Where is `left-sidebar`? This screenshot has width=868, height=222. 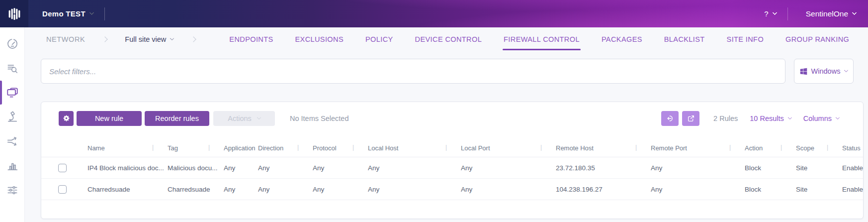
left-sidebar is located at coordinates (12, 124).